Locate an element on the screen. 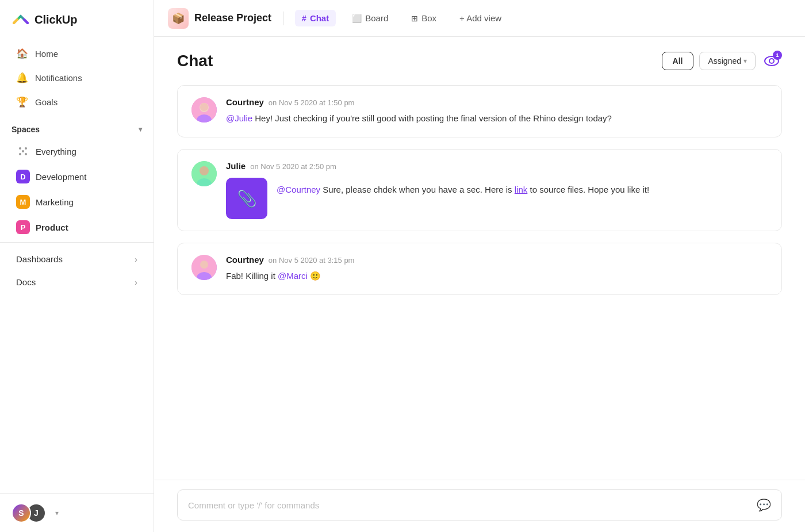 This screenshot has width=805, height=532. tab-chat: # Chat is located at coordinates (315, 18).